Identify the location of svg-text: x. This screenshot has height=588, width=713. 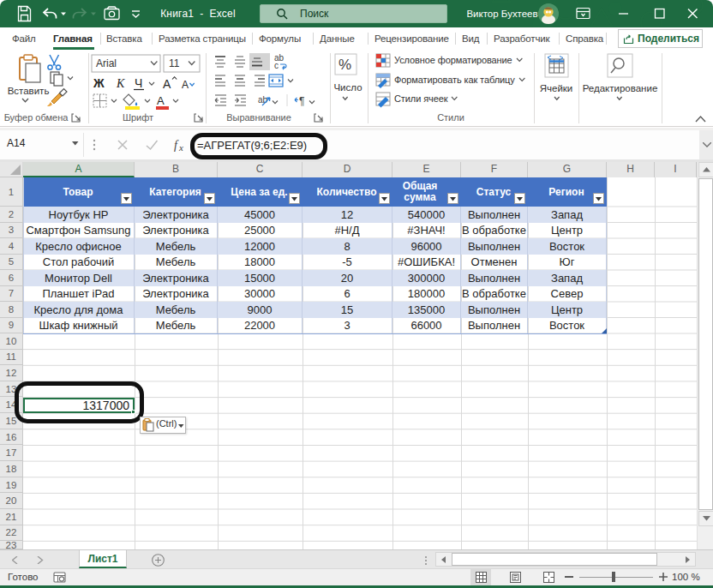
(181, 147).